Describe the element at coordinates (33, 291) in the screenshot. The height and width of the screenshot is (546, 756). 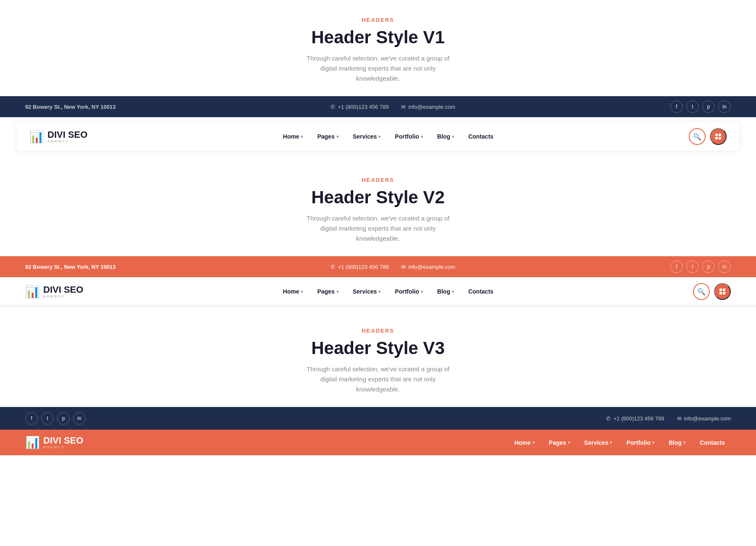
I see `logo-icon-v2: 📊` at that location.